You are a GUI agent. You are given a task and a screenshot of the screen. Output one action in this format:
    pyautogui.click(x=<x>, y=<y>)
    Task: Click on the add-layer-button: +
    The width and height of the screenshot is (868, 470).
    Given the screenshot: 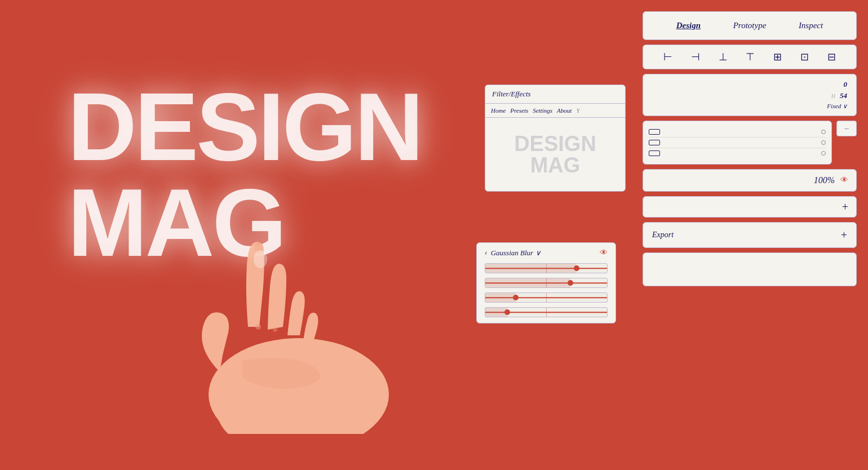 What is the action you would take?
    pyautogui.click(x=845, y=207)
    